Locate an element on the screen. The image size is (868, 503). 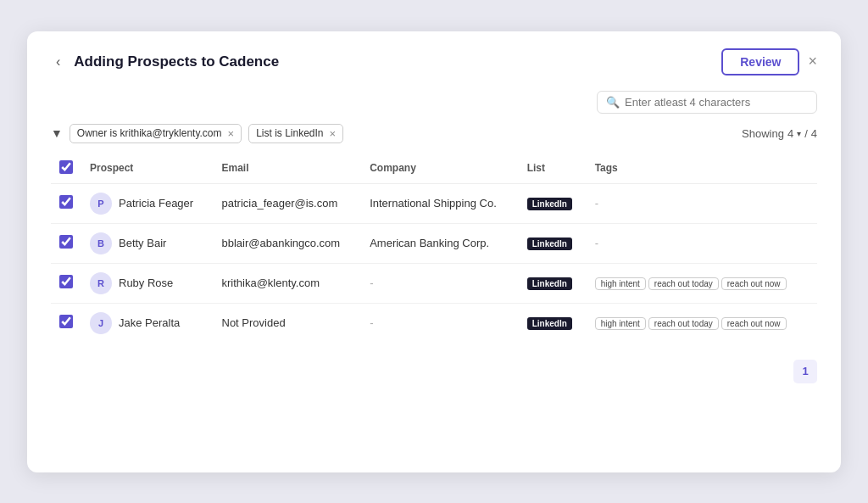
showing-label: Showing is located at coordinates (763, 134).